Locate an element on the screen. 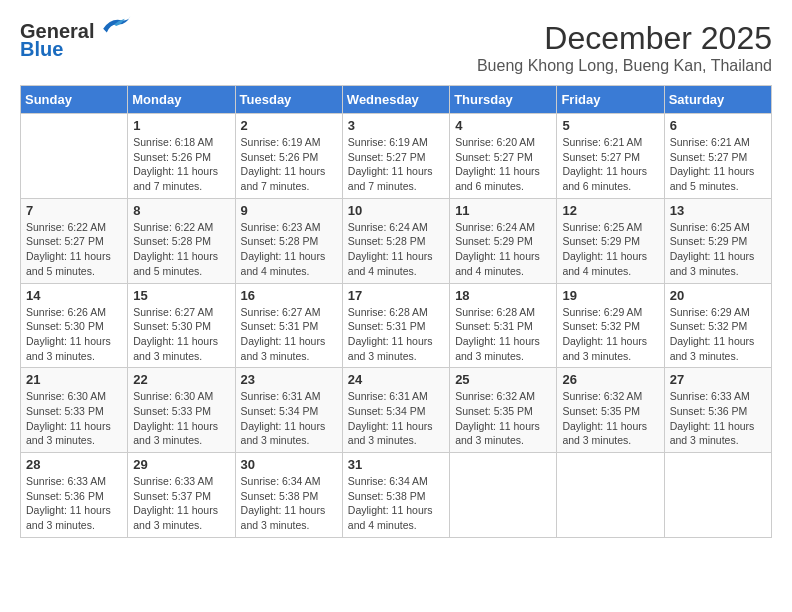 This screenshot has height=612, width=792. calendar-cell: 17Sunrise: 6:28 AMSunset: 5:31 PMDayligh… is located at coordinates (396, 326).